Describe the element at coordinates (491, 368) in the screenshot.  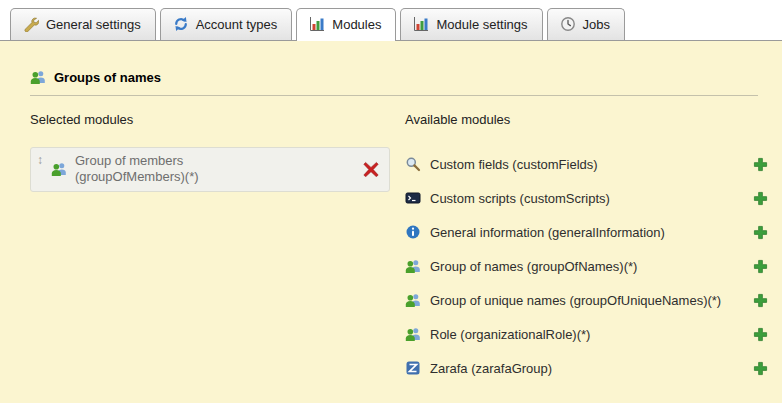
I see `available-module-label: Zarafa (zarafaGroup)` at that location.